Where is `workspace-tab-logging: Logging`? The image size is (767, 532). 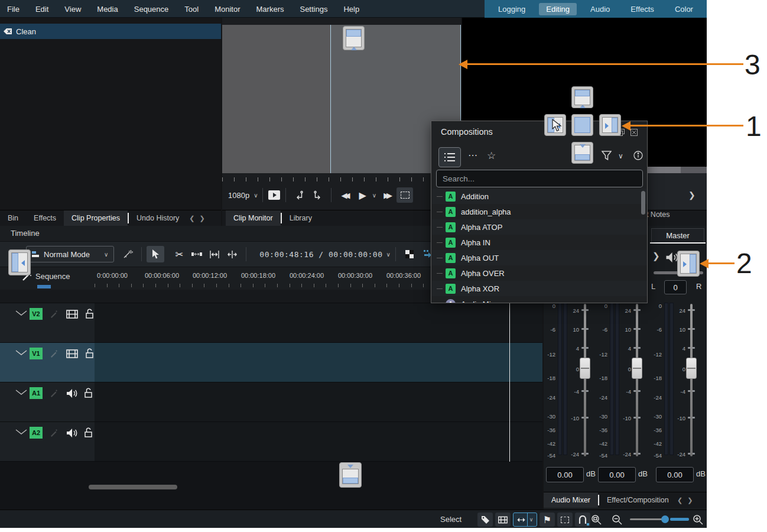 workspace-tab-logging: Logging is located at coordinates (512, 9).